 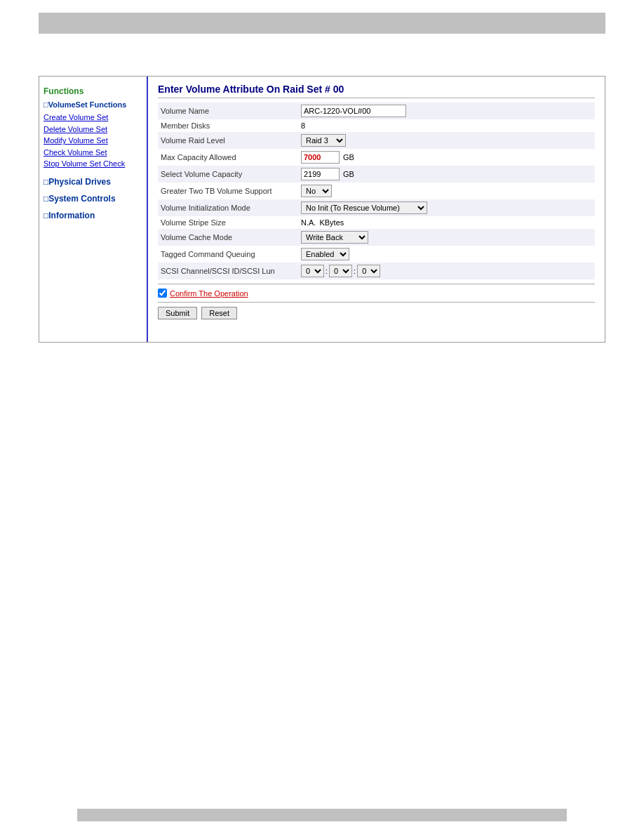 What do you see at coordinates (228, 111) in the screenshot?
I see `field-label-volume-name: Volume Name` at bounding box center [228, 111].